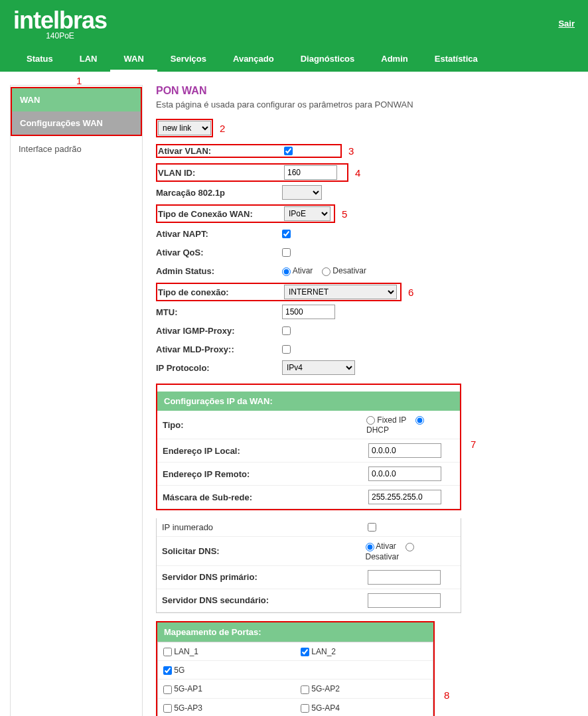 The width and height of the screenshot is (588, 716). What do you see at coordinates (370, 547) in the screenshot?
I see `dns-on-radio` at bounding box center [370, 547].